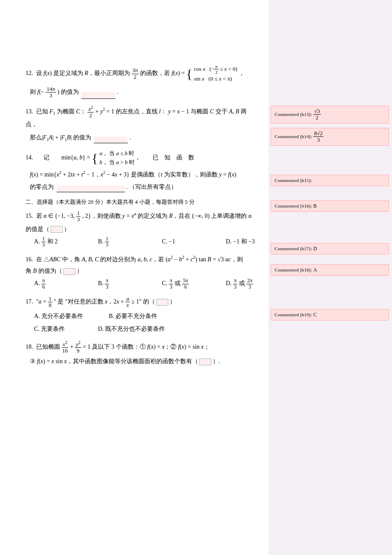 This screenshot has width=392, height=555. I want to click on comment-h19-value: C, so click(315, 315).